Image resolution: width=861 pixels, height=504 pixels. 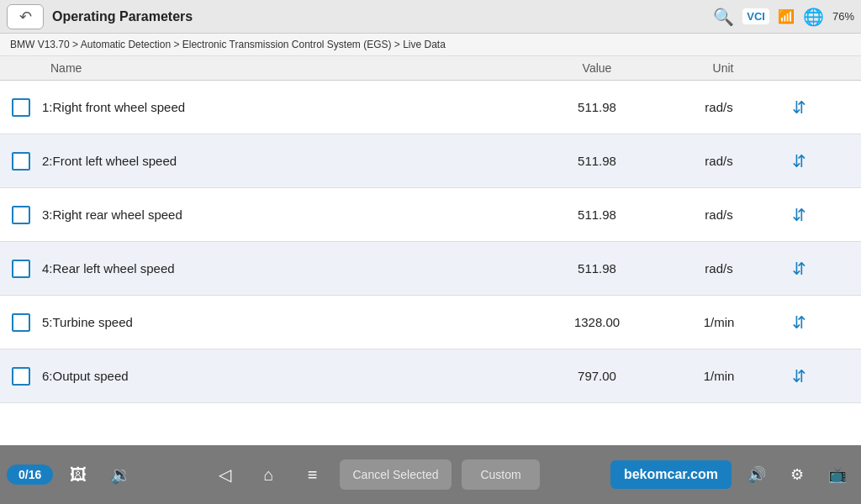 I want to click on col-header-name: Name, so click(x=265, y=68).